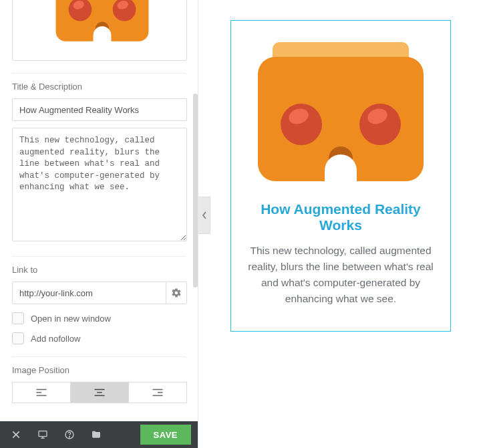  I want to click on link-url-input, so click(90, 293).